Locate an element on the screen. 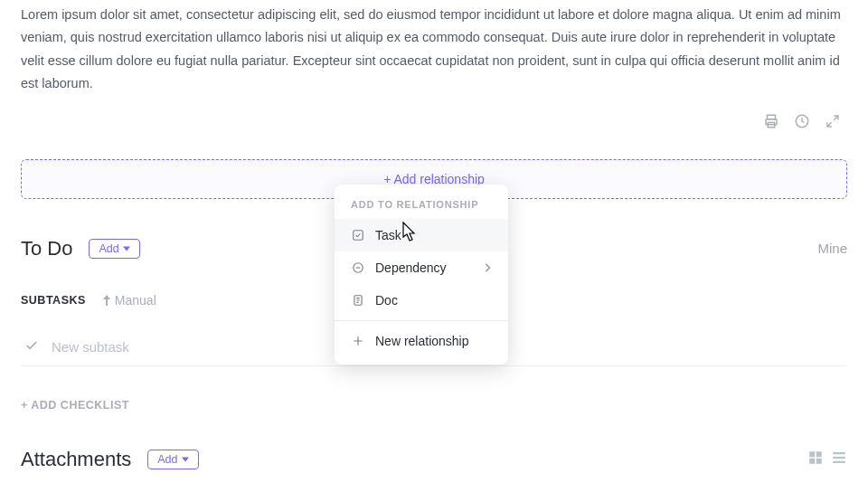  add-checklist-button: + ADD CHECKLIST is located at coordinates (434, 405).